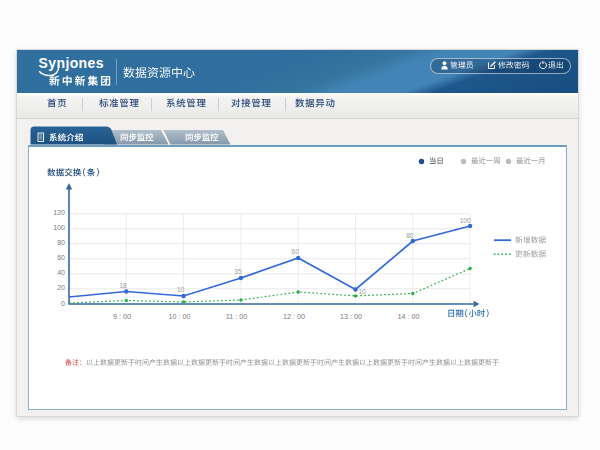 The image size is (600, 450). What do you see at coordinates (351, 316) in the screenshot?
I see `svg-text: 13 : 00` at bounding box center [351, 316].